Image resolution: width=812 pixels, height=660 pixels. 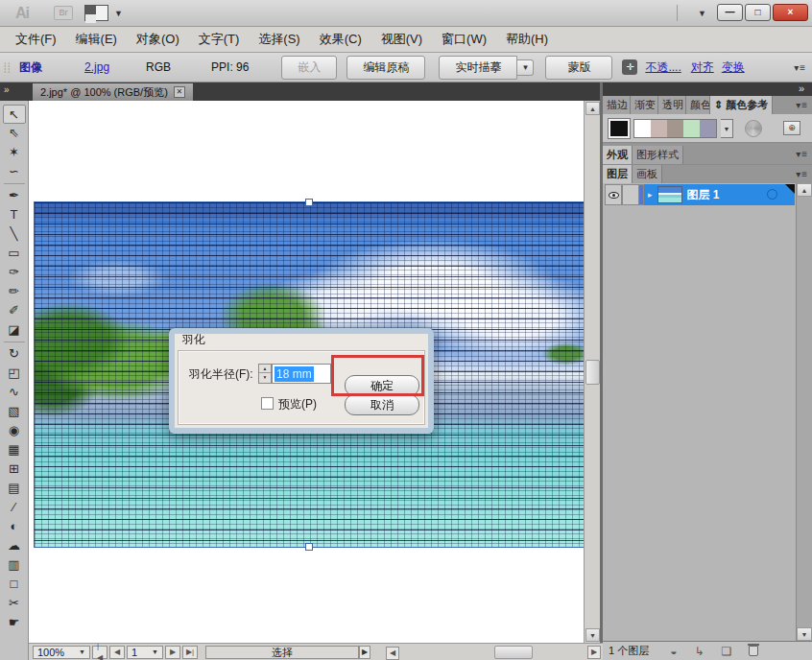 What do you see at coordinates (14, 292) in the screenshot?
I see `pencil-tool: ✏` at bounding box center [14, 292].